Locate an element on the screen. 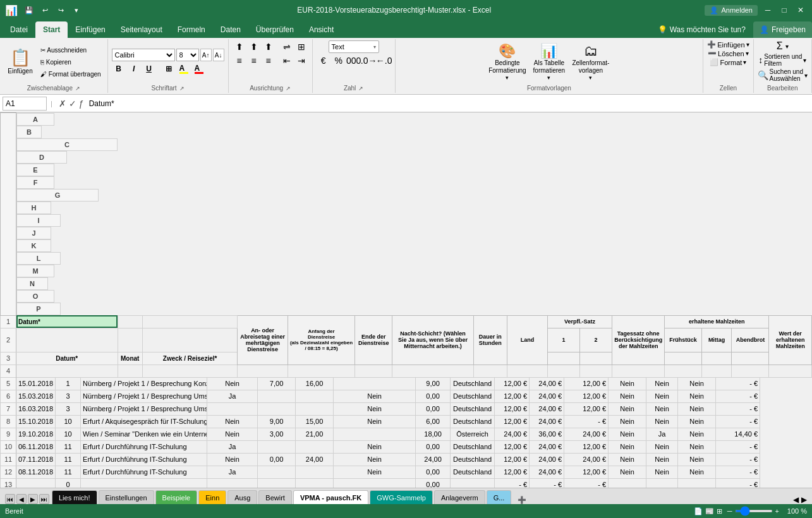 The height and width of the screenshot is (518, 812). indent-decrease-button: ⇤ is located at coordinates (287, 61).